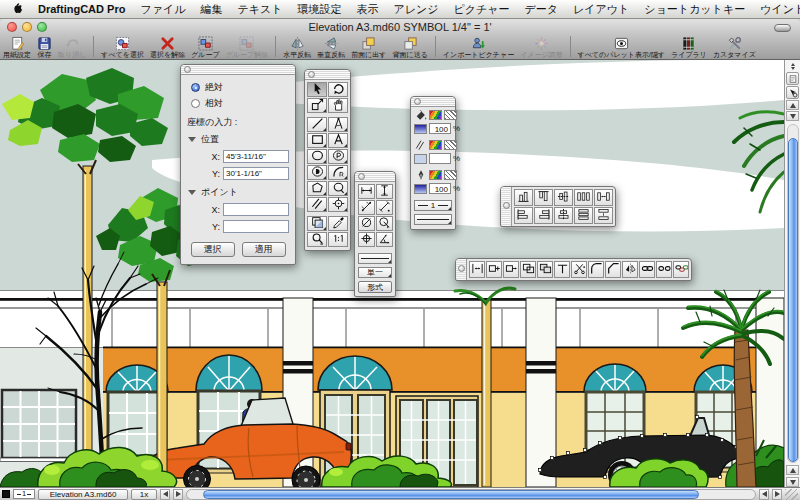 This screenshot has height=500, width=800. I want to click on position-section-header: 位置, so click(238, 140).